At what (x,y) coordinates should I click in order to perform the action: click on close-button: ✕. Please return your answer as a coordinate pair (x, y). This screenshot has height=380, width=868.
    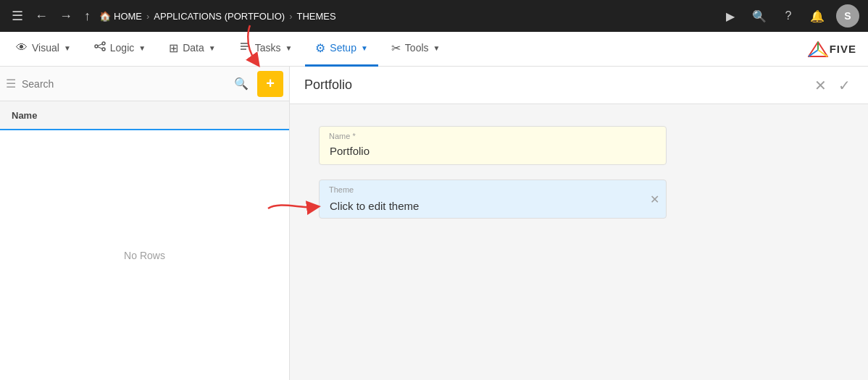
    Looking at the image, I should click on (820, 85).